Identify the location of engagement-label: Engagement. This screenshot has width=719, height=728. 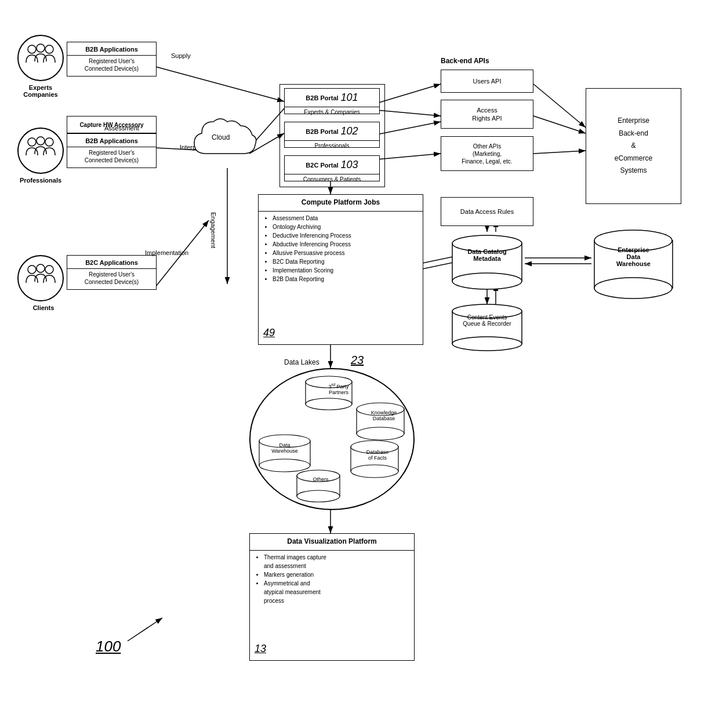
(213, 230).